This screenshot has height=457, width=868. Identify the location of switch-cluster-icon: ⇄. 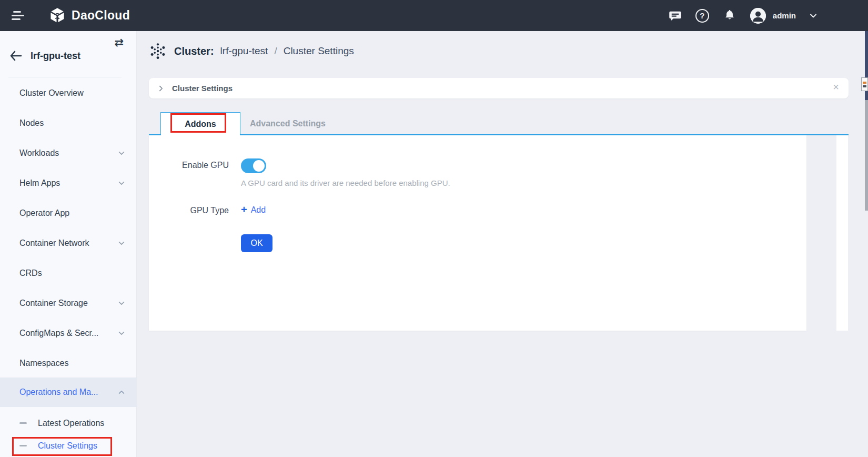
(119, 43).